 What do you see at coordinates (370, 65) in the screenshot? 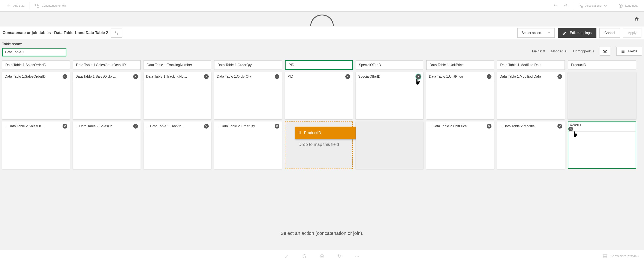
I see `column-header-label: SpecialOfferID` at bounding box center [370, 65].